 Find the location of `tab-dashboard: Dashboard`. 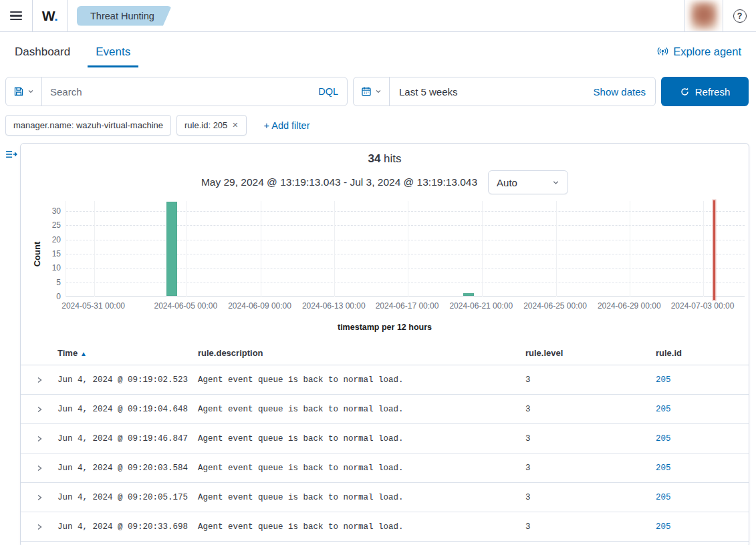

tab-dashboard: Dashboard is located at coordinates (43, 52).